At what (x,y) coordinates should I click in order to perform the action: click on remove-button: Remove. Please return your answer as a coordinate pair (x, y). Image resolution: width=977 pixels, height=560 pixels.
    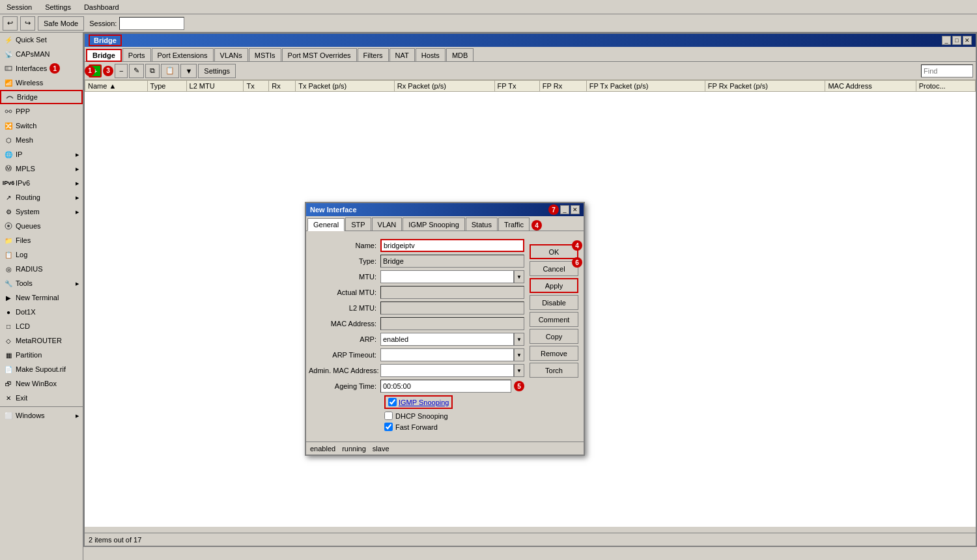
    Looking at the image, I should click on (554, 353).